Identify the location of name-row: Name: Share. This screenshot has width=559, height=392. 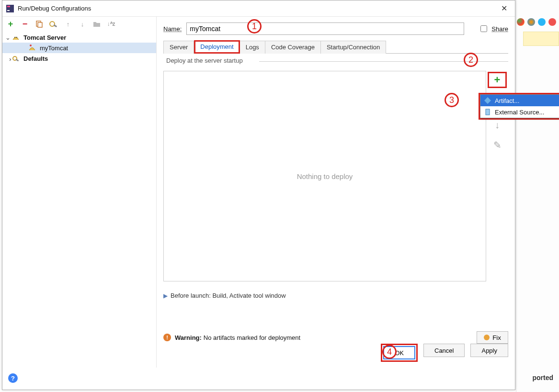
(336, 29).